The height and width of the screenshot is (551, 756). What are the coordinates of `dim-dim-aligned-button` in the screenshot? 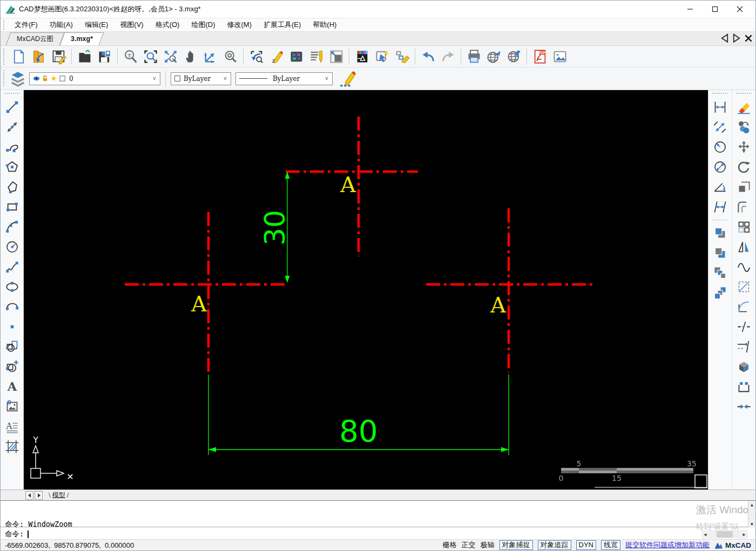 It's located at (720, 127).